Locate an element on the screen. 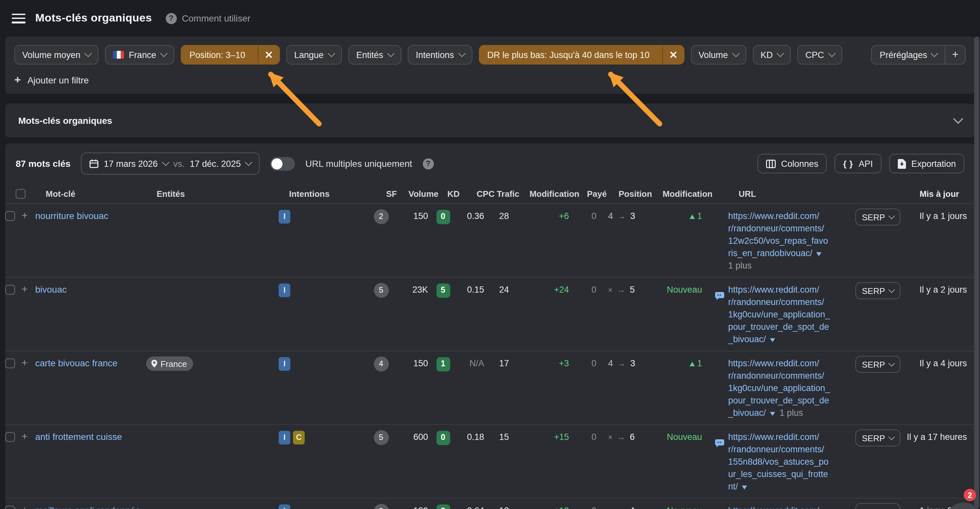 This screenshot has height=509, width=980. kd-badge: 1 is located at coordinates (443, 364).